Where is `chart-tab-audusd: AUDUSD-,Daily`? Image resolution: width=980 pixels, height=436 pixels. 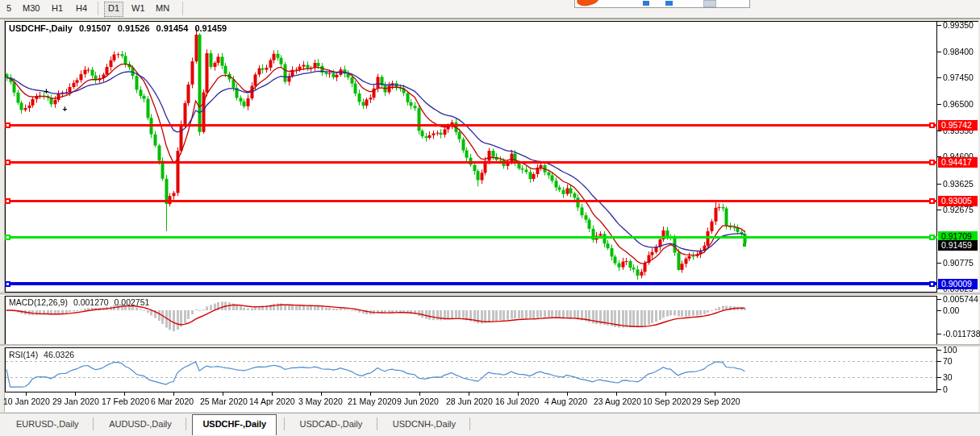 chart-tab-audusd: AUDUSD-,Daily is located at coordinates (140, 424).